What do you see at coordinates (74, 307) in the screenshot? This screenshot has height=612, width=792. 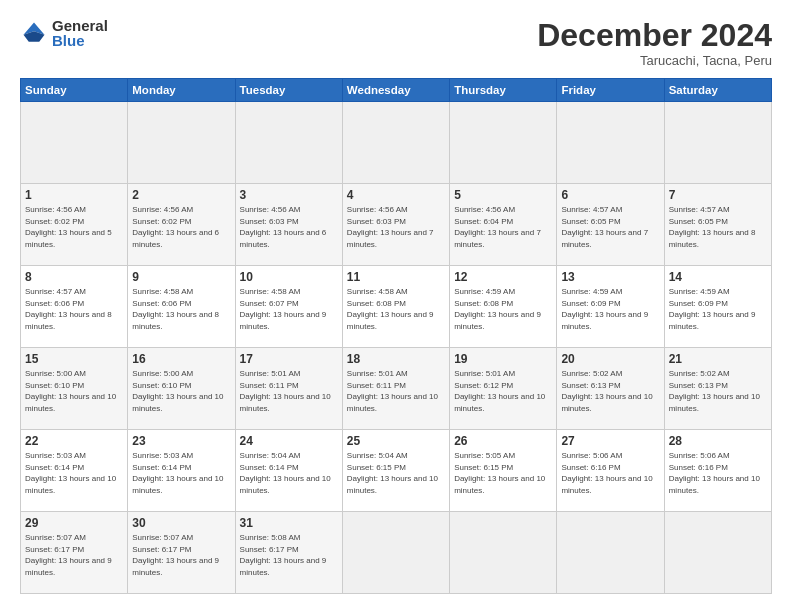 I see `table-row: 8Sunrise: 4:57 AMSunset: 6:06 PMDaylight…` at bounding box center [74, 307].